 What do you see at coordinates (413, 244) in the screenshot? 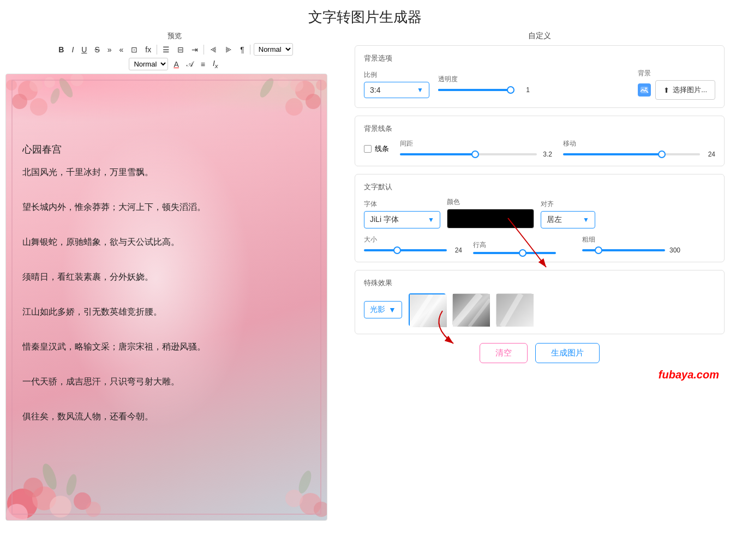
I see `size-field: 大小 24` at bounding box center [413, 244].